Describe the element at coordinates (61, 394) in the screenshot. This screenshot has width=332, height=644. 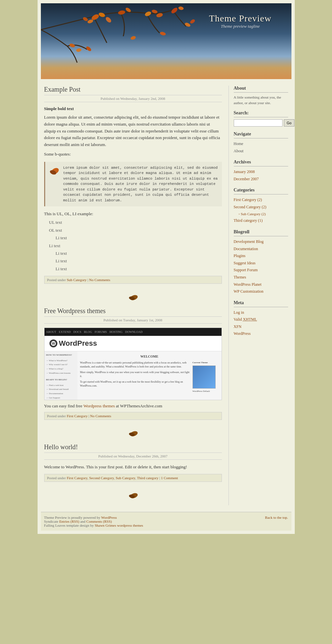
I see `wp-sidebar-item-7: → Documentation` at that location.